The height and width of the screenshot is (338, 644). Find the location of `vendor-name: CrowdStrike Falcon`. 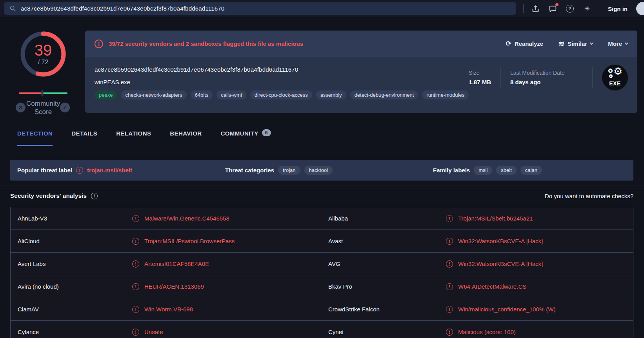

vendor-name: CrowdStrike Falcon is located at coordinates (387, 309).